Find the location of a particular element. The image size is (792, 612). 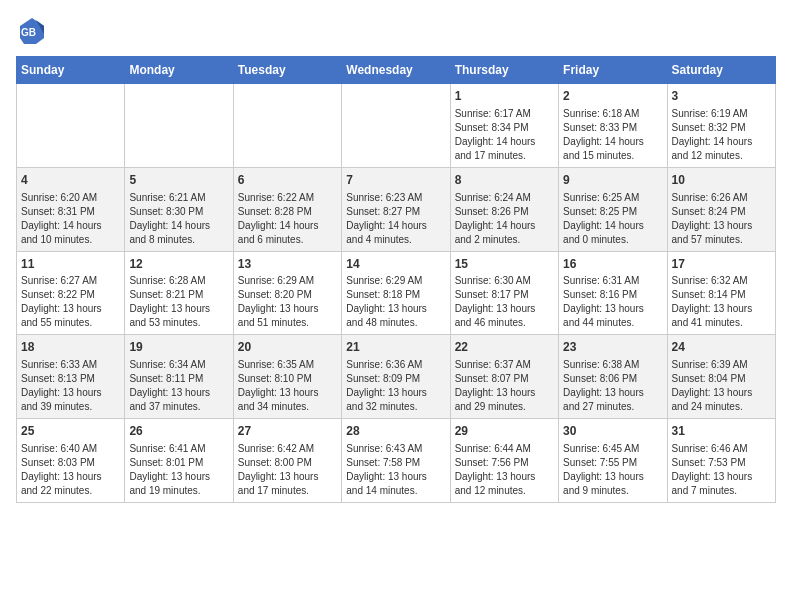

day-info-line: and 0 minutes. is located at coordinates (612, 240).